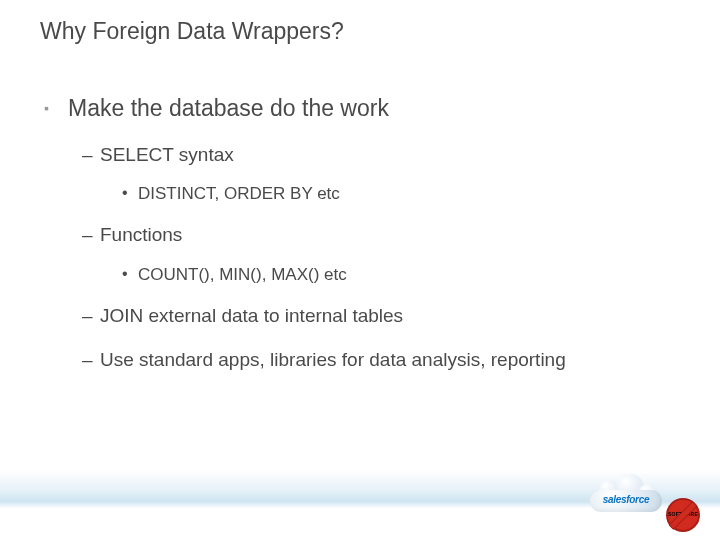 This screenshot has height=540, width=720. What do you see at coordinates (228, 108) in the screenshot?
I see `bullet-text: Make the database do the work` at bounding box center [228, 108].